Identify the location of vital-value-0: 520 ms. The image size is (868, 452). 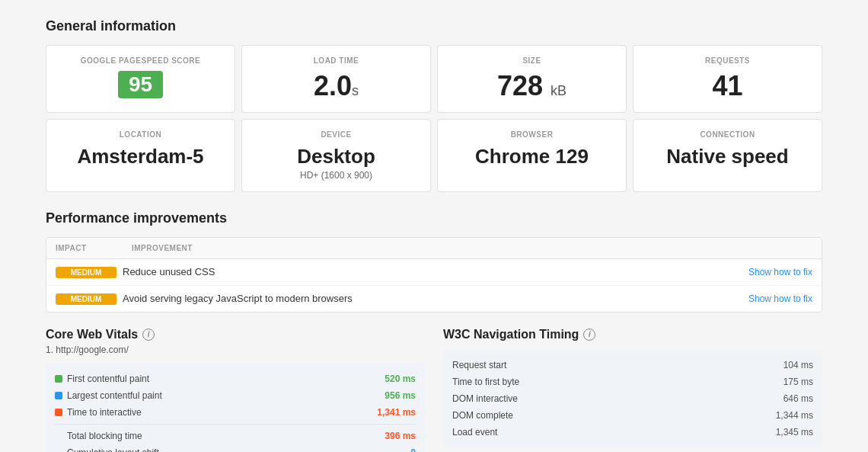
(400, 379).